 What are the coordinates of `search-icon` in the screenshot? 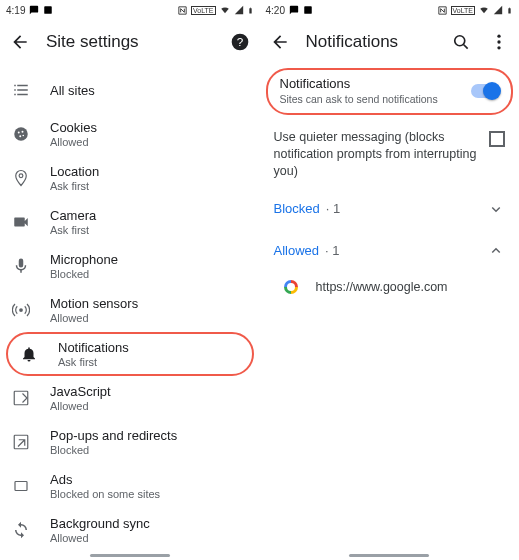 It's located at (461, 42).